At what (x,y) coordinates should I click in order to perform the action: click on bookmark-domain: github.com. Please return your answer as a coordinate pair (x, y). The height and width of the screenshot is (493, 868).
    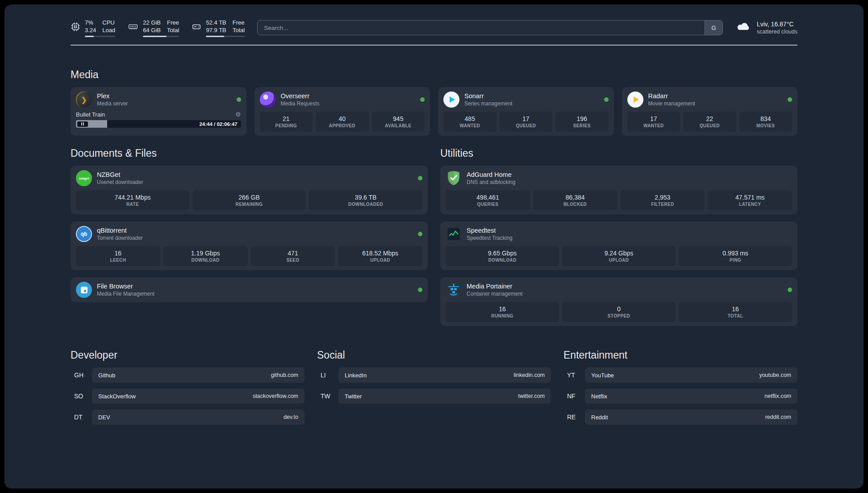
    Looking at the image, I should click on (285, 375).